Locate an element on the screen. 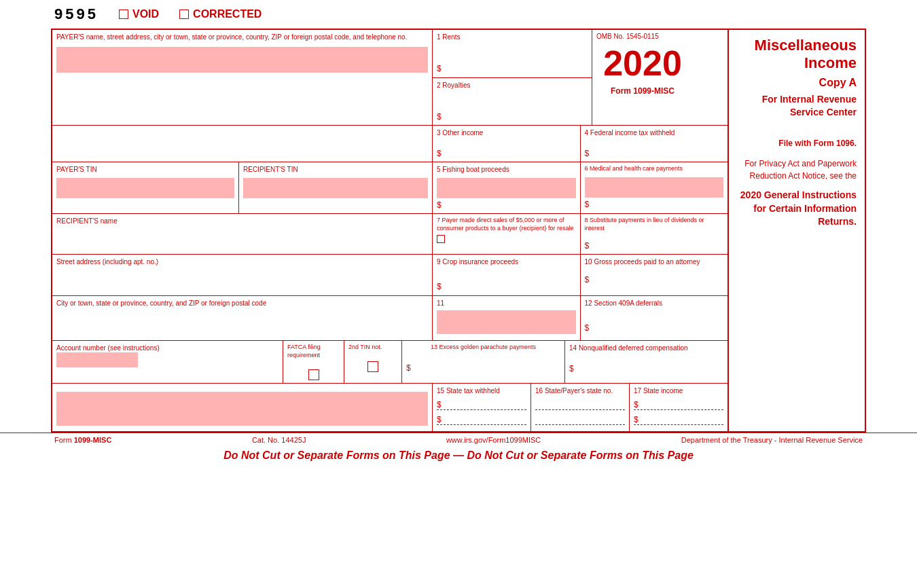 The image size is (917, 588). footer-bar: Form 1099-MISC Cat. No. 14425J www.irs.g… is located at coordinates (458, 440).